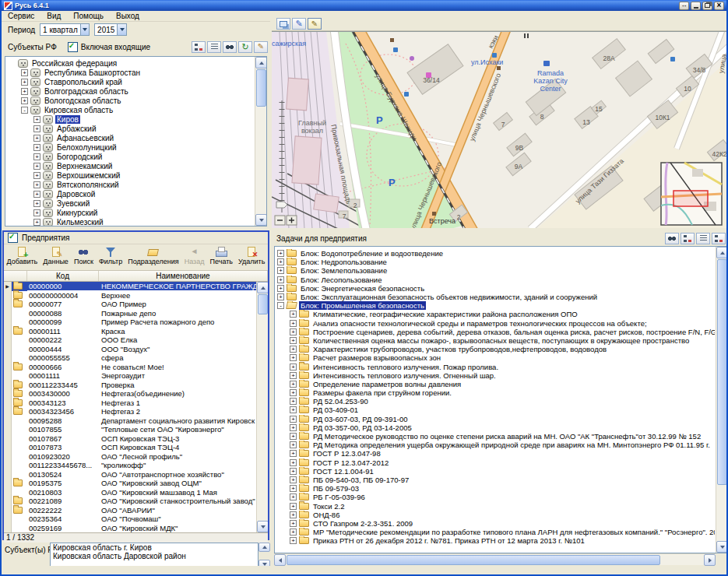  What do you see at coordinates (495, 358) in the screenshot?
I see `task-tree-item: Расчет размеров взрывоопасных зон` at bounding box center [495, 358].